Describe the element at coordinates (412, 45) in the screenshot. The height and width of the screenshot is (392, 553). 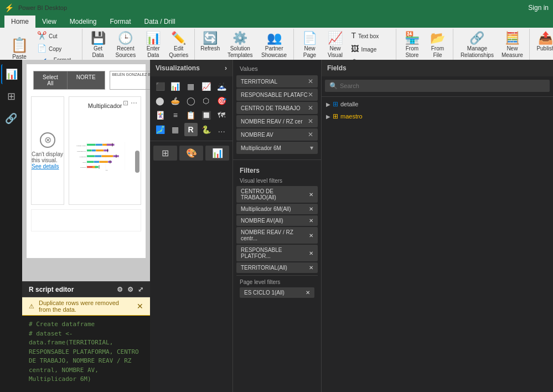
I see `from-store-button: 🏪 From Store` at that location.